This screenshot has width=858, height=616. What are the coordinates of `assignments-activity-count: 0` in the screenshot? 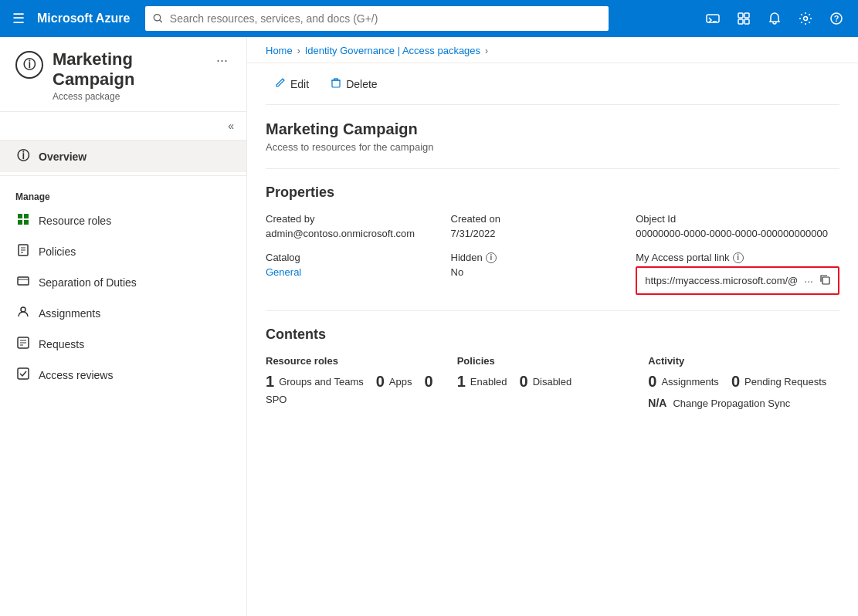 It's located at (652, 381).